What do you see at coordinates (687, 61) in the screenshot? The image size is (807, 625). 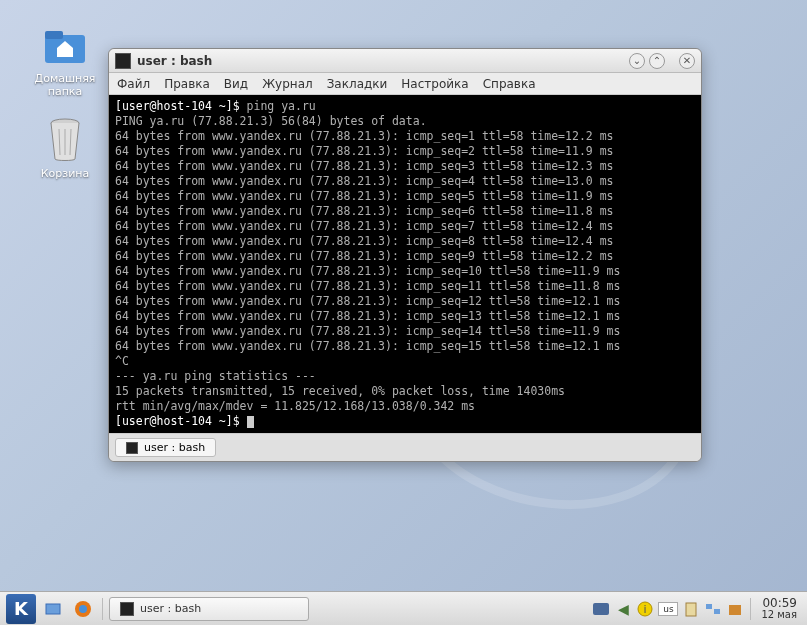 I see `close-button: ✕` at bounding box center [687, 61].